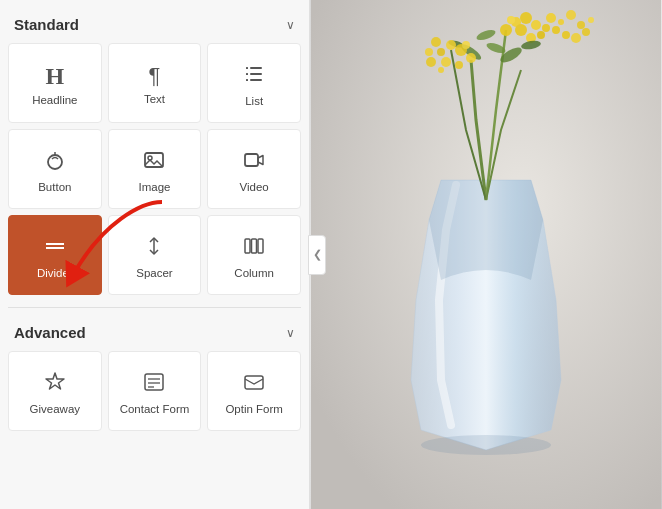 This screenshot has width=662, height=509. What do you see at coordinates (154, 336) in the screenshot?
I see `advanced-section-header: Advanced ∨` at bounding box center [154, 336].